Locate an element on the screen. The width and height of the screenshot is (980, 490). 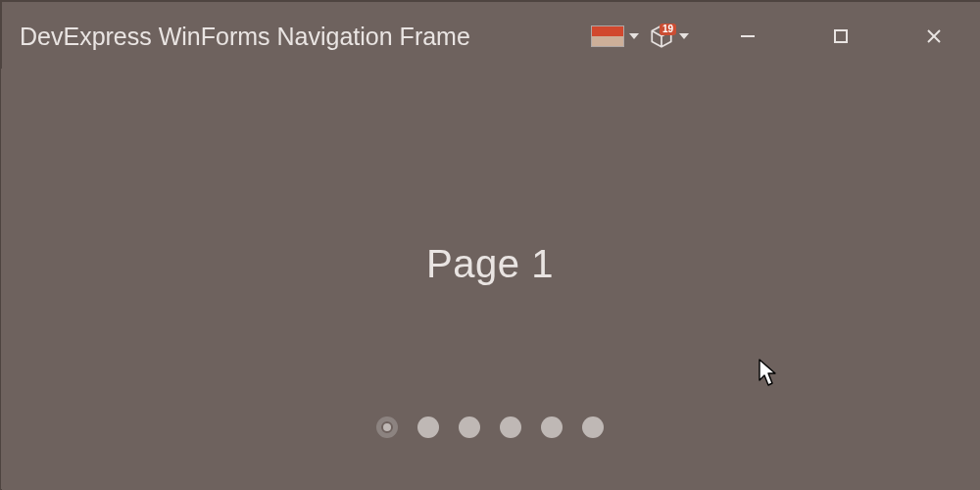
skin-badge: 19 is located at coordinates (668, 29).